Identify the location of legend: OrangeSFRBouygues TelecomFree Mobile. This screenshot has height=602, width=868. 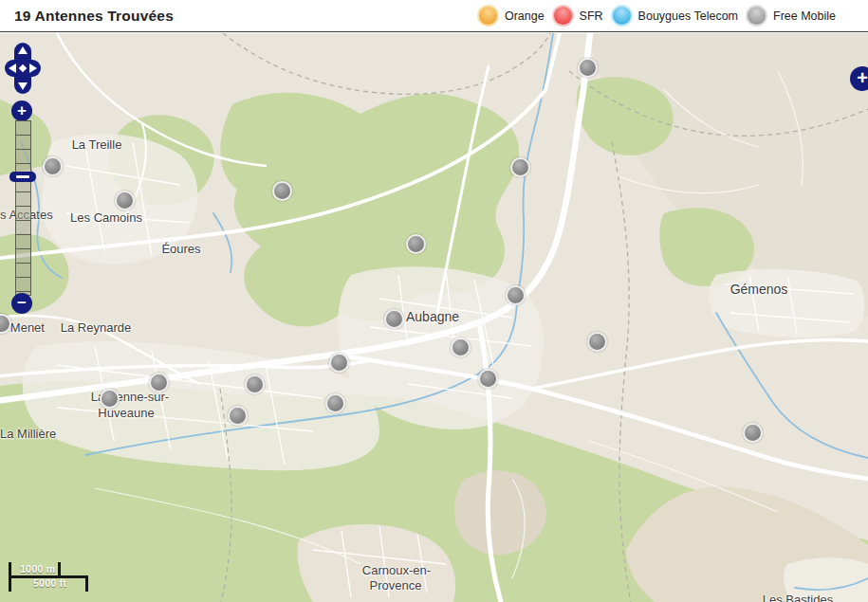
(673, 15).